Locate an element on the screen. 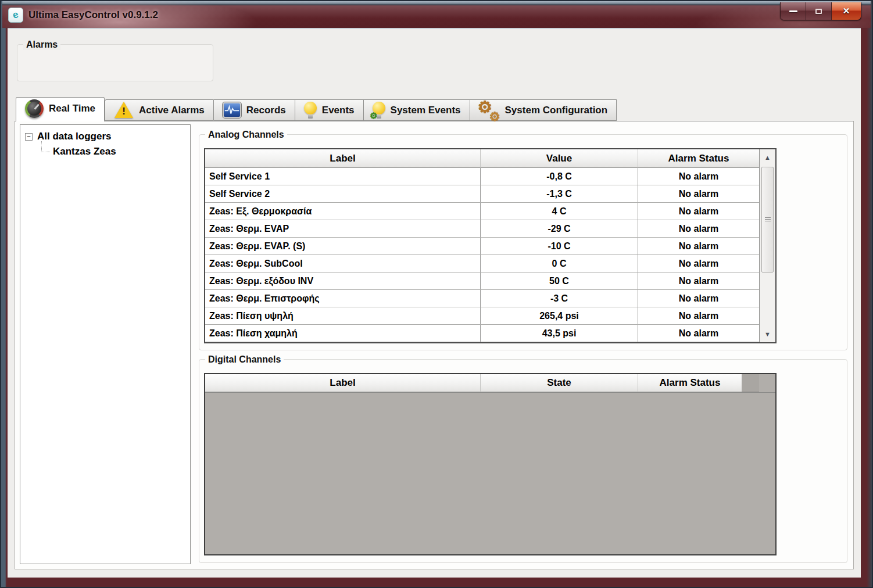  channel-value: -3 C is located at coordinates (559, 299).